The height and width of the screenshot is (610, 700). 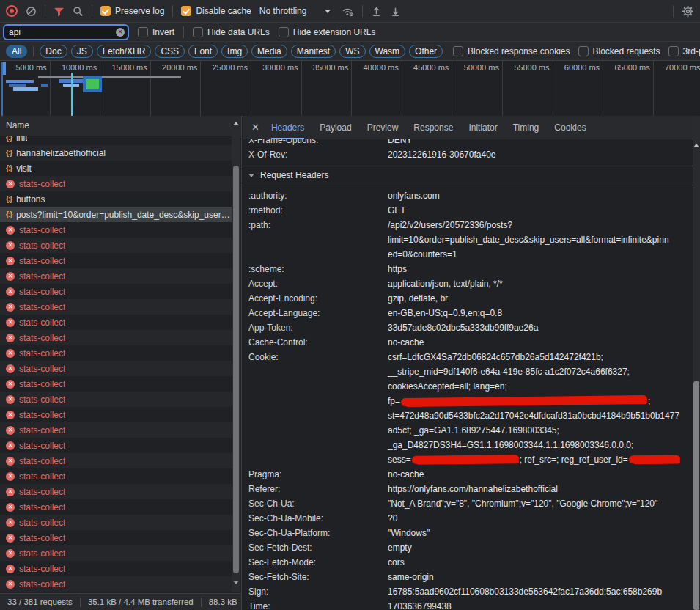 What do you see at coordinates (255, 128) in the screenshot?
I see `close-details-icon: ✕` at bounding box center [255, 128].